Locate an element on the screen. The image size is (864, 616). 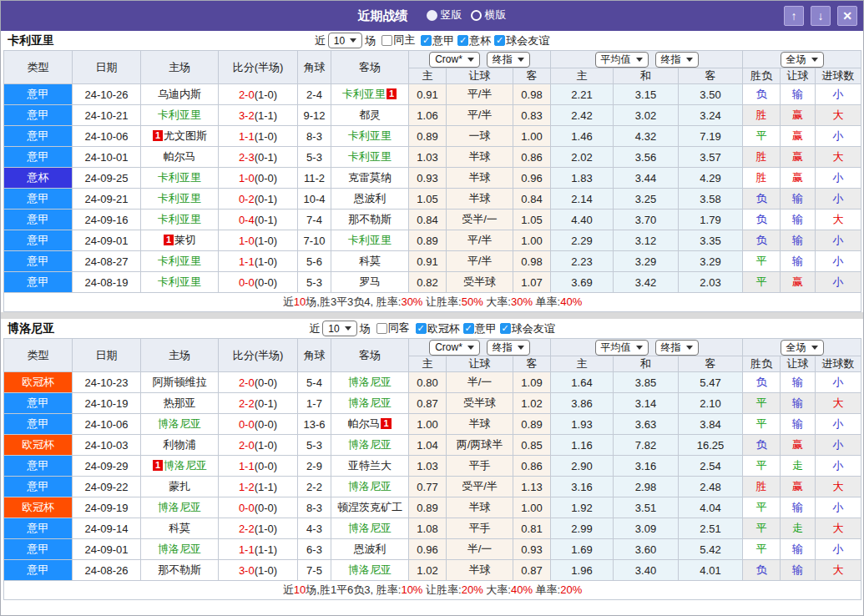
same-venue-checkbox: 同主 is located at coordinates (398, 40).